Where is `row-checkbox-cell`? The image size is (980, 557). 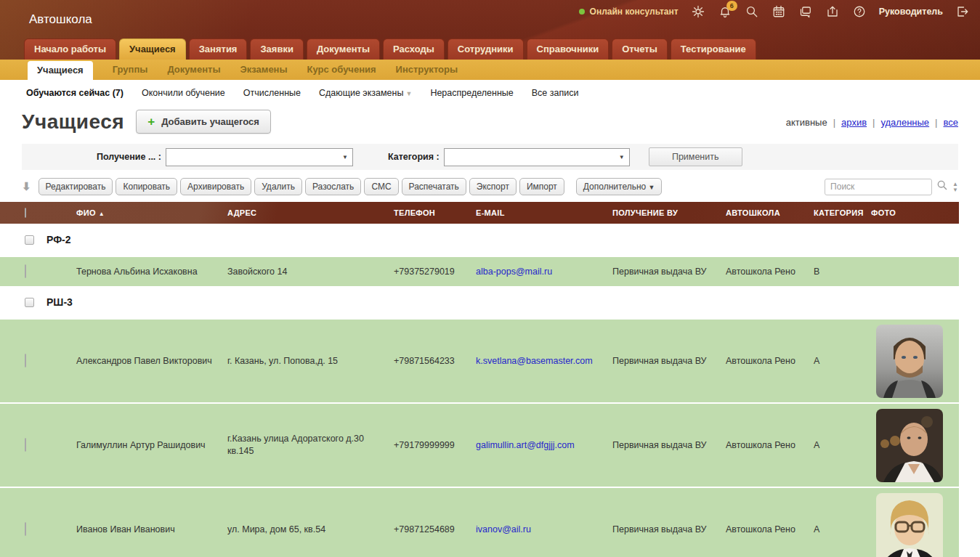 row-checkbox-cell is located at coordinates (38, 272).